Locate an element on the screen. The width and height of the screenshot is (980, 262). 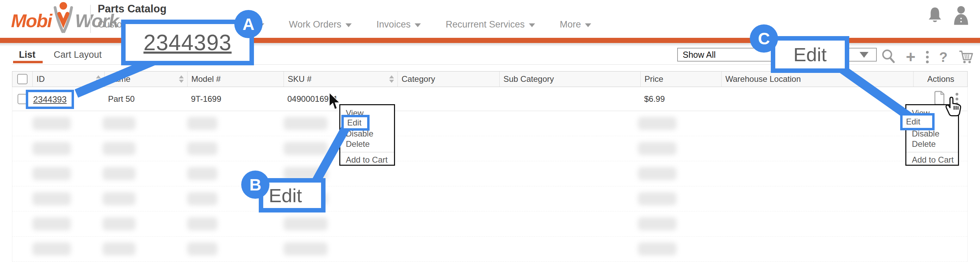
tab-list: List is located at coordinates (27, 55).